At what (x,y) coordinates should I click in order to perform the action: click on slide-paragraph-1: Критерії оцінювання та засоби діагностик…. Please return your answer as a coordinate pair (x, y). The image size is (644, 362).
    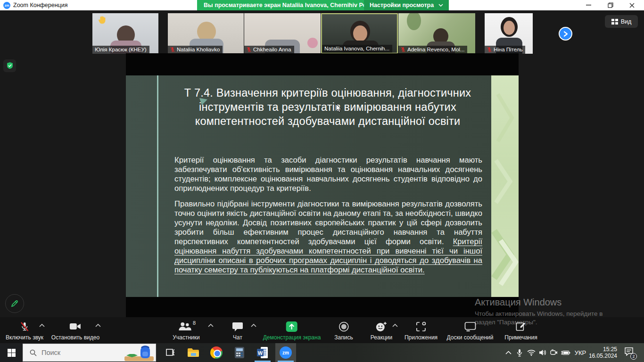
    Looking at the image, I should click on (328, 174).